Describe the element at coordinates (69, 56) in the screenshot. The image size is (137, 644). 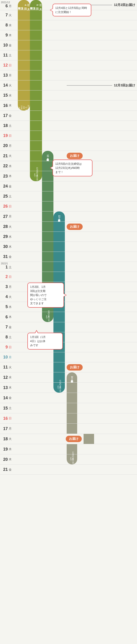
I see `row-dec11: 11土` at that location.